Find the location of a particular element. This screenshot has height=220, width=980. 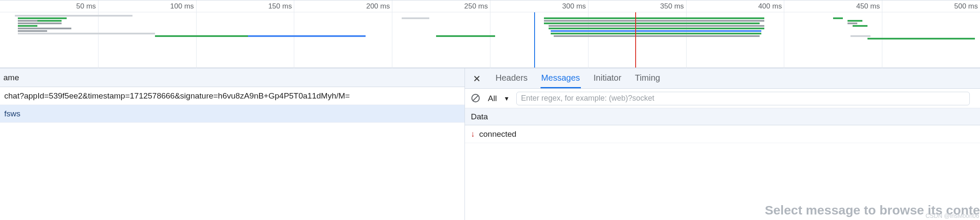

timeline-tick-label: 400 ms is located at coordinates (770, 6).